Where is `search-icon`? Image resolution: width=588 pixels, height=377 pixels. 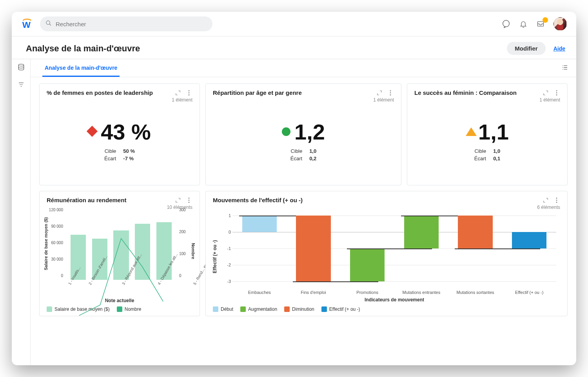 search-icon is located at coordinates (49, 24).